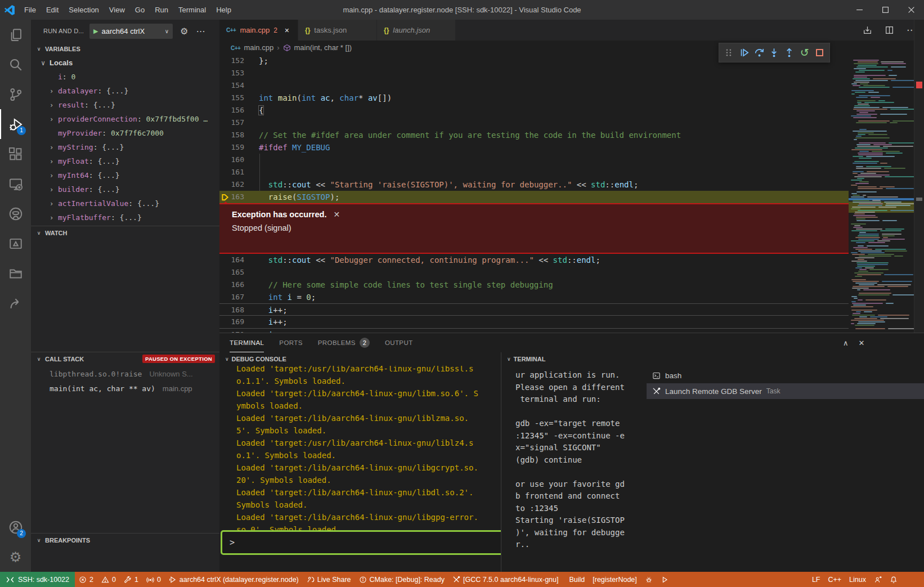  Describe the element at coordinates (131, 580) in the screenshot. I see `status-item-wrench: 1` at that location.